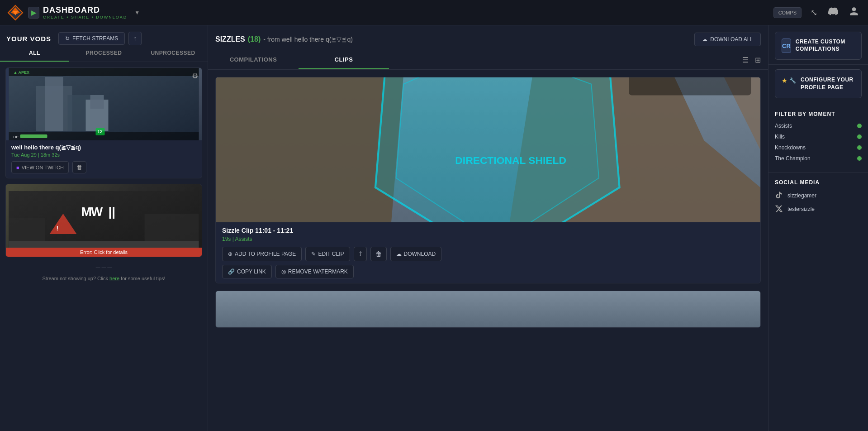 The image size is (868, 431). What do you see at coordinates (230, 39) in the screenshot?
I see `sizzles-title: SIZZLES` at bounding box center [230, 39].